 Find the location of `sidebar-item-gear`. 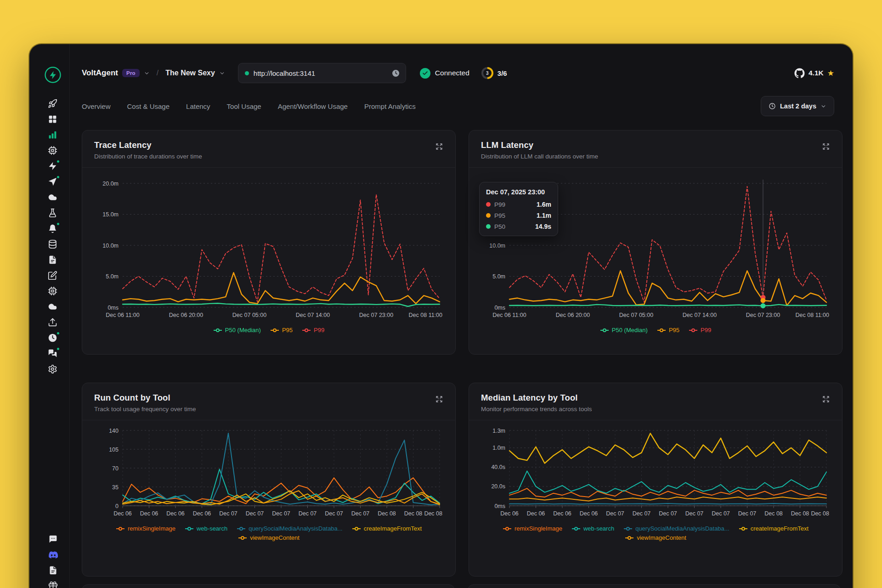

sidebar-item-gear is located at coordinates (53, 369).